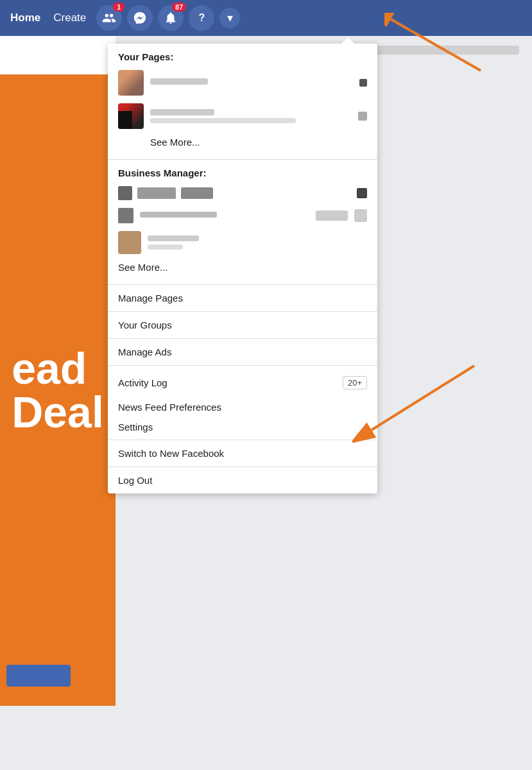 This screenshot has width=532, height=770. What do you see at coordinates (243, 407) in the screenshot?
I see `news-feed-preferences-item: News Feed Preferences` at bounding box center [243, 407].